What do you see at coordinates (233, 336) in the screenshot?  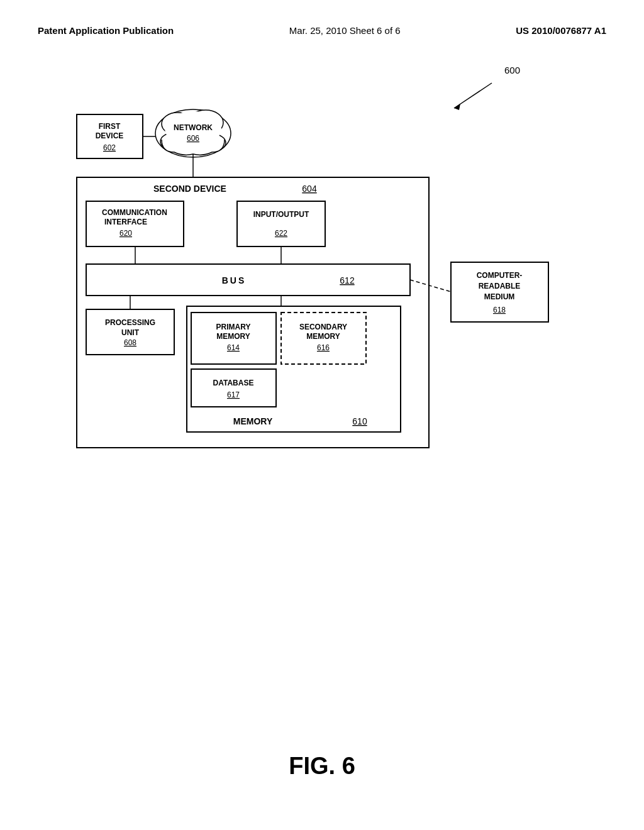 I see `prim-label2: MEMORY` at bounding box center [233, 336].